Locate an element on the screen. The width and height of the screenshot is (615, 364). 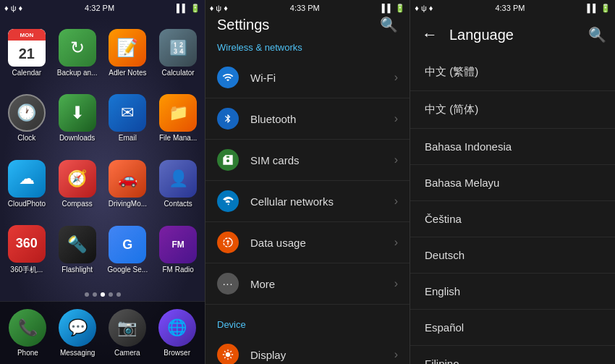
app-calendar-label: Calendar is located at coordinates (27, 72).